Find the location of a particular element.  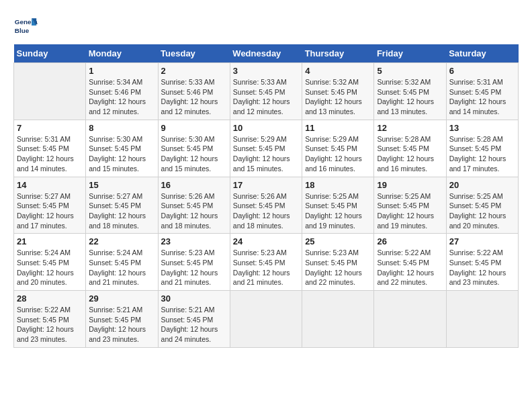

day-number: 9 is located at coordinates (194, 128).